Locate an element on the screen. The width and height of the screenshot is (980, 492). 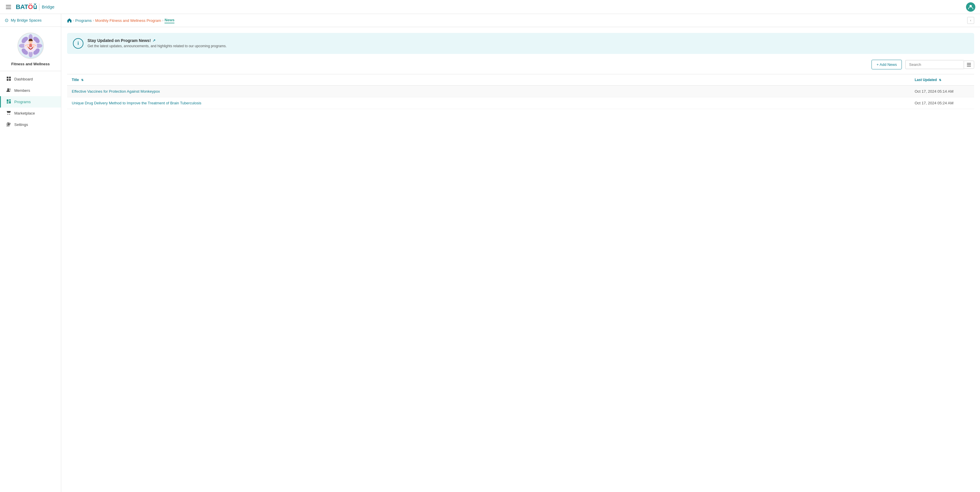
space-name: Fitness and Wellness is located at coordinates (30, 64).